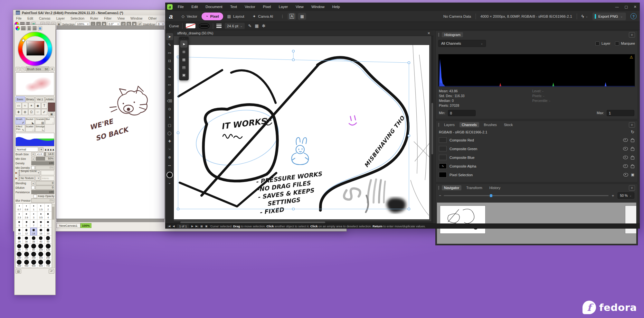 Image resolution: width=644 pixels, height=318 pixels. Describe the element at coordinates (30, 99) in the screenshot. I see `sai-tab-binary: Binary` at that location.